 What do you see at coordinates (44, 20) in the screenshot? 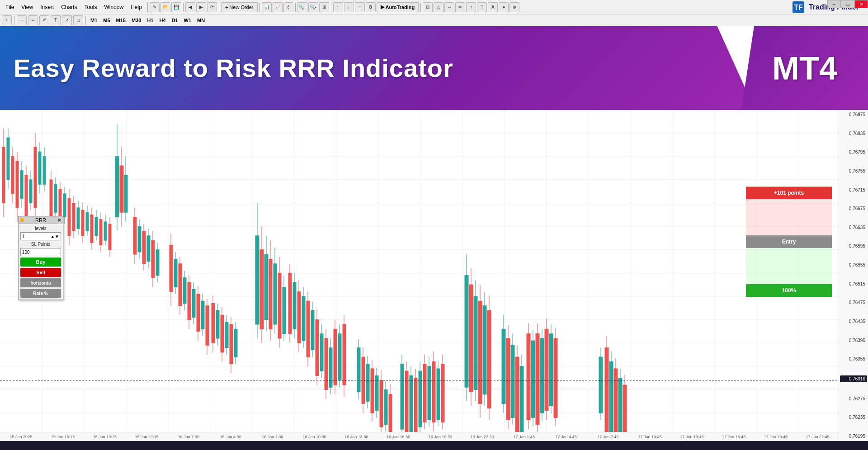
I see `pen2-icon: ✐` at bounding box center [44, 20].